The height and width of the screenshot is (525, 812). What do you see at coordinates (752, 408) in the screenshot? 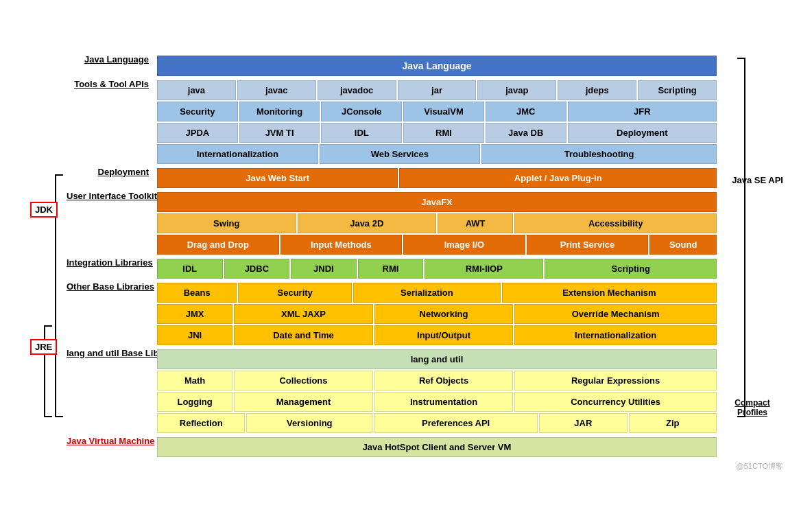
I see `compact-profiles-label: Compact Profiles` at bounding box center [752, 408].